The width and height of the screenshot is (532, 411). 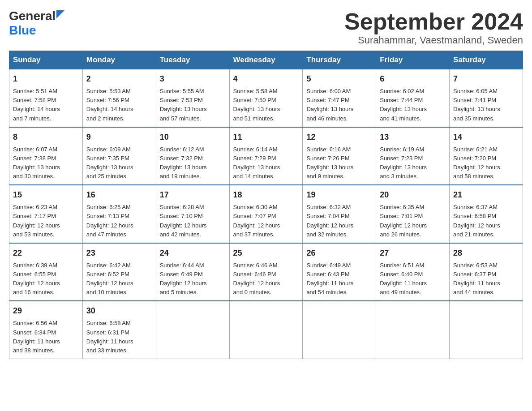 I want to click on location-subtitle: Surahammar, Vaestmanland, Sweden, so click(x=433, y=40).